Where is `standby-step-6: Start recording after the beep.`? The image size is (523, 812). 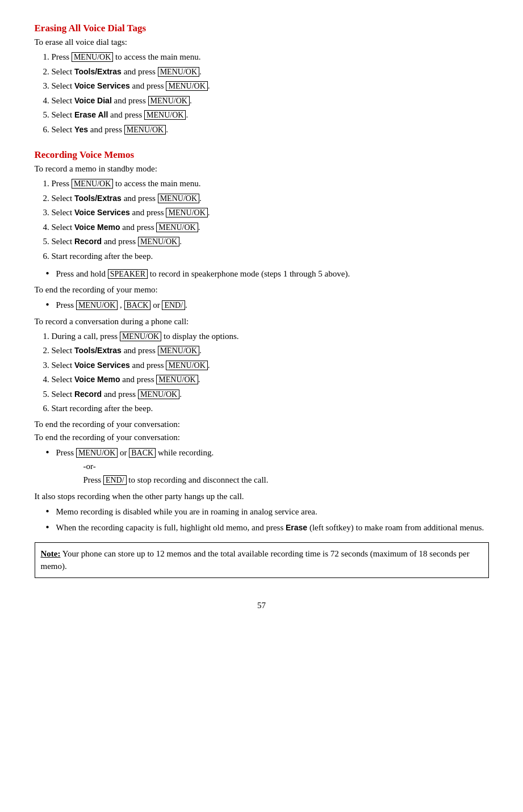
standby-step-6: Start recording after the beep. is located at coordinates (270, 257).